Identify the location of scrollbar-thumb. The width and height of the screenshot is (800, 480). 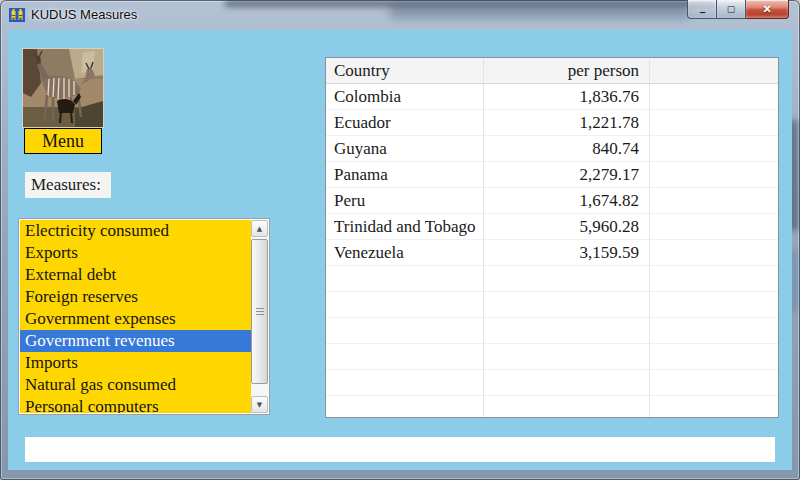
(260, 312).